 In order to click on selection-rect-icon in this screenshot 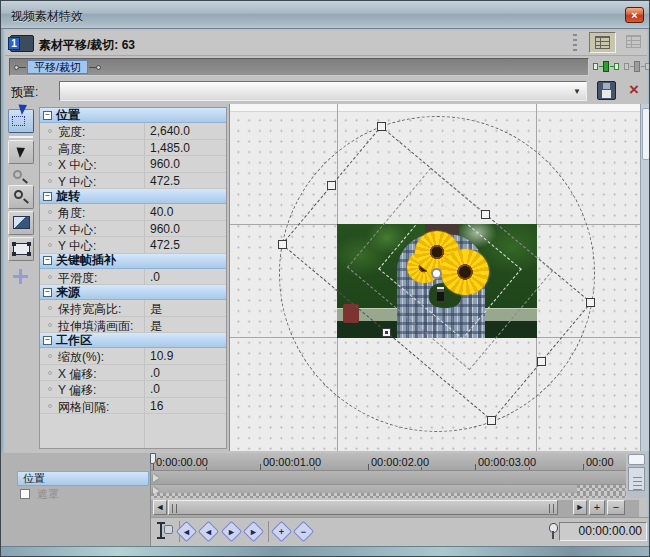, I will do `click(18, 121)`.